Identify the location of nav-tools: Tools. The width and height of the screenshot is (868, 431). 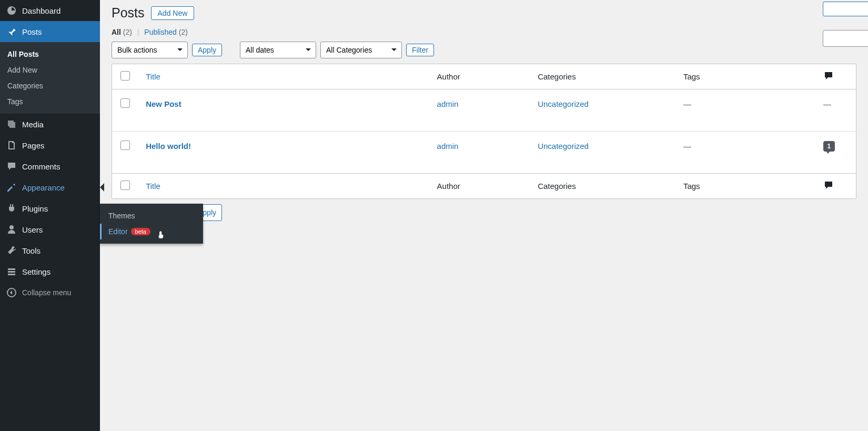
(50, 250).